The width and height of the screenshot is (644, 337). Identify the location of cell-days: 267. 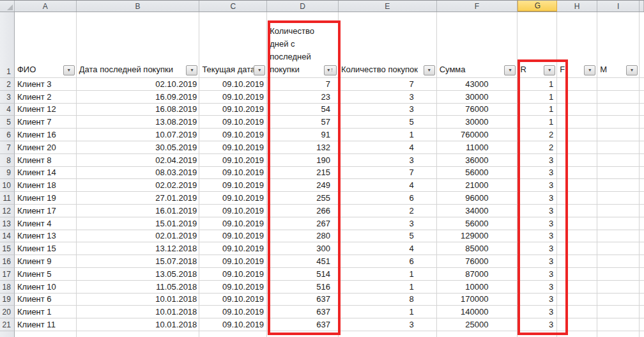
(303, 224).